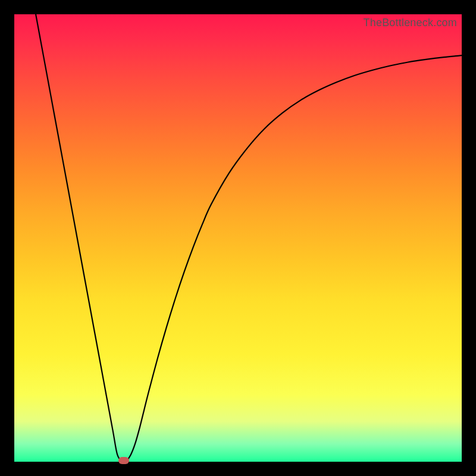 The width and height of the screenshot is (476, 476). I want to click on watermark-label: TheBottleneck.com, so click(411, 23).